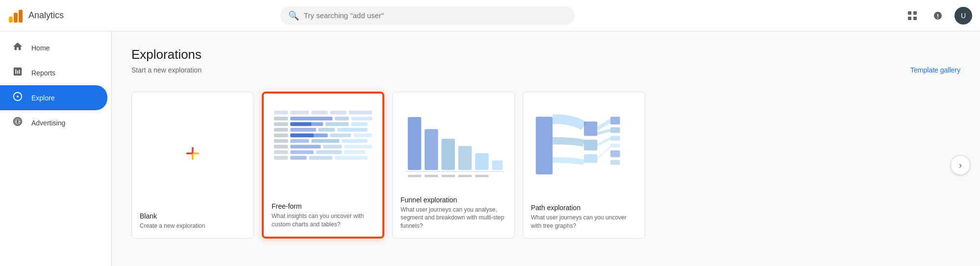 The image size is (980, 266). I want to click on sidebar-item-advertising-label: Advertising, so click(48, 123).